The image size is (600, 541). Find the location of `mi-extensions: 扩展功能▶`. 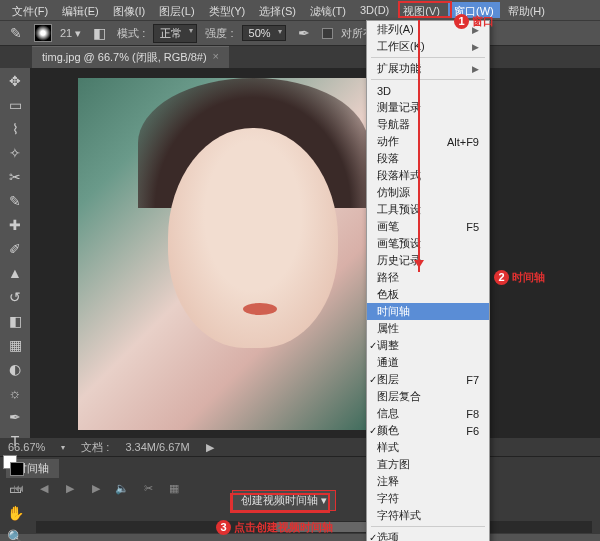

mi-extensions: 扩展功能▶ is located at coordinates (428, 68).